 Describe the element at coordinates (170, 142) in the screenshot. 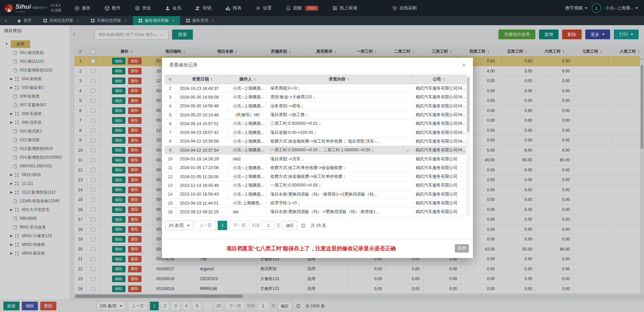

I see `log-number-cell: 8` at that location.